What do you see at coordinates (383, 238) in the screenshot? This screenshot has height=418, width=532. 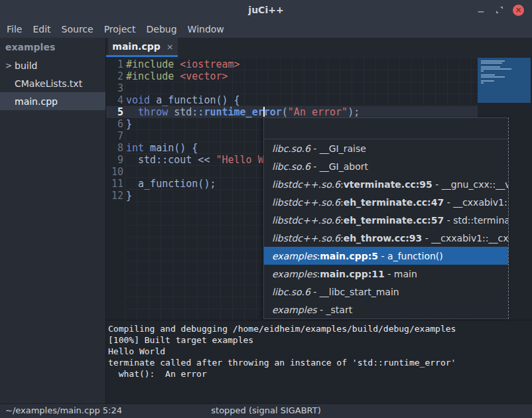 I see `frame-location: eh_throw.cc:93` at bounding box center [383, 238].